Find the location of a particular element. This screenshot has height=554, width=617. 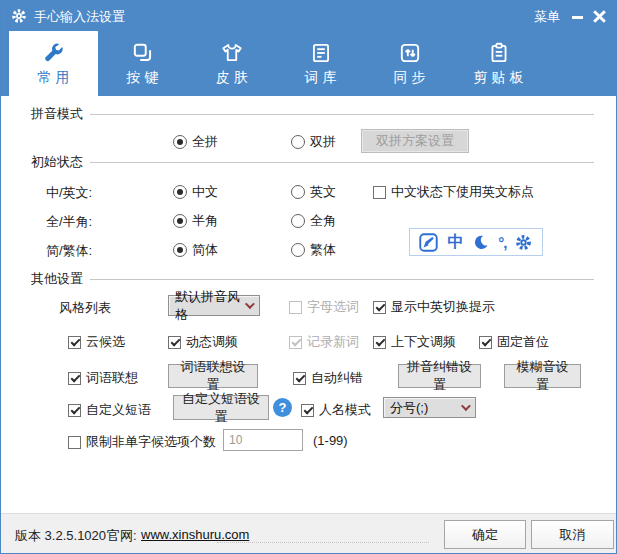

tab-keys: 按键 is located at coordinates (142, 64).